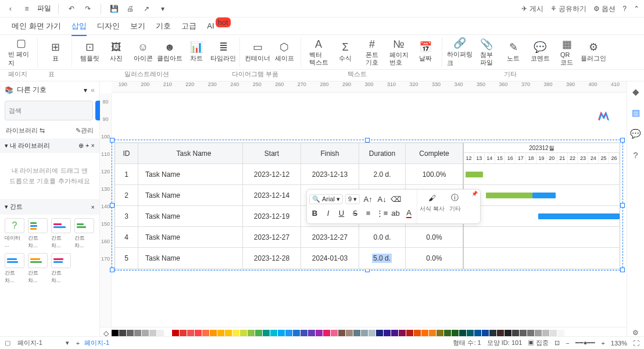 The height and width of the screenshot is (349, 644). I want to click on collapse-icon: ⌃, so click(636, 9).